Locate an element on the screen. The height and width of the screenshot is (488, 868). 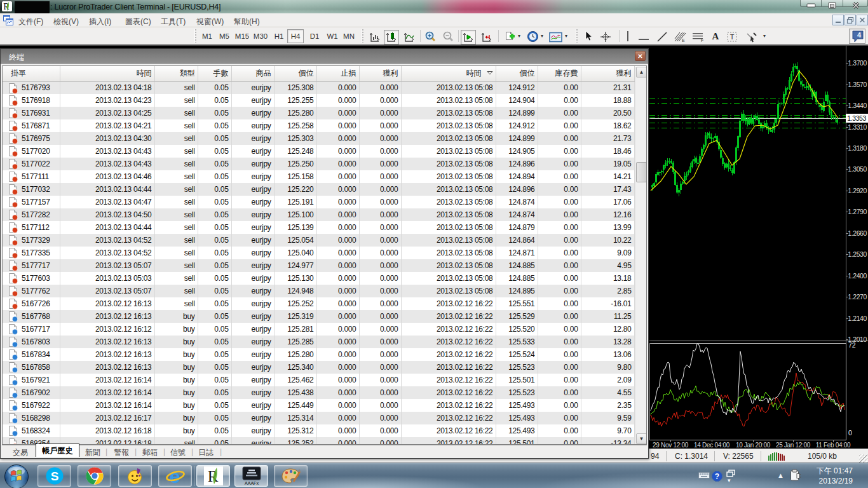
svg-text: F is located at coordinates (702, 41).